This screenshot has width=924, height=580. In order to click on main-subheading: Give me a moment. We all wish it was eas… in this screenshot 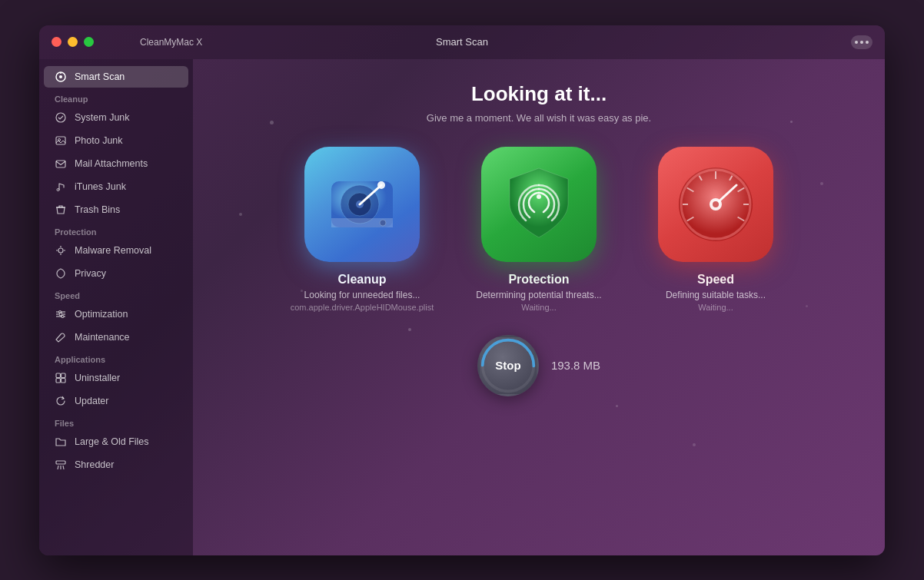, I will do `click(539, 118)`.